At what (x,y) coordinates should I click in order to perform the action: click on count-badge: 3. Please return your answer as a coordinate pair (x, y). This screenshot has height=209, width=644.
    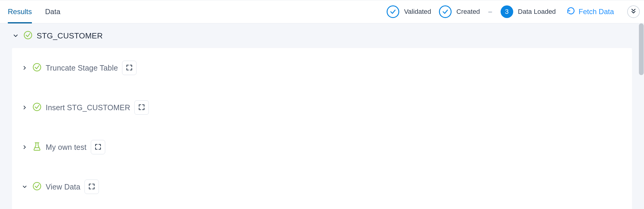
    Looking at the image, I should click on (507, 12).